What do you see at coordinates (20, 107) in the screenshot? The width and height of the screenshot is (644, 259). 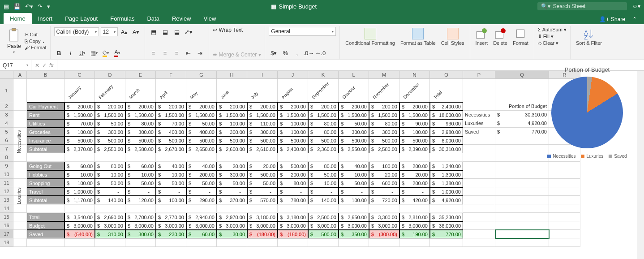 I see `cell: Necessities` at bounding box center [20, 107].